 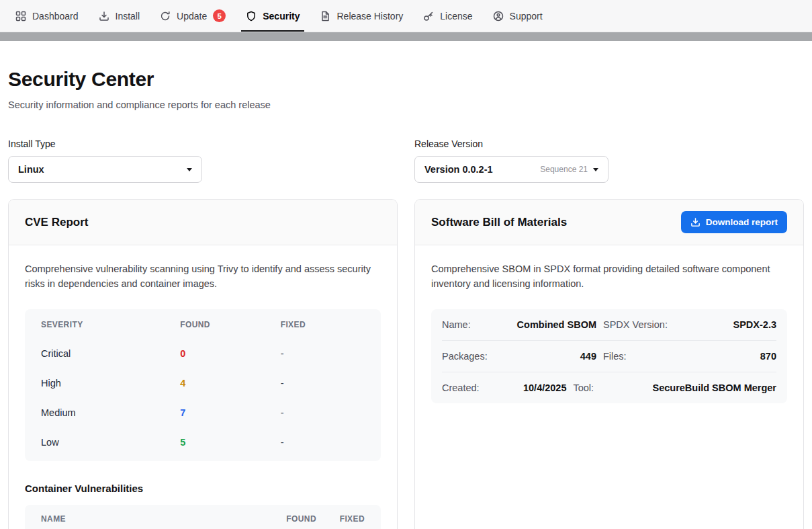 What do you see at coordinates (203, 354) in the screenshot?
I see `severity-row-critical: Critical 0 -` at bounding box center [203, 354].